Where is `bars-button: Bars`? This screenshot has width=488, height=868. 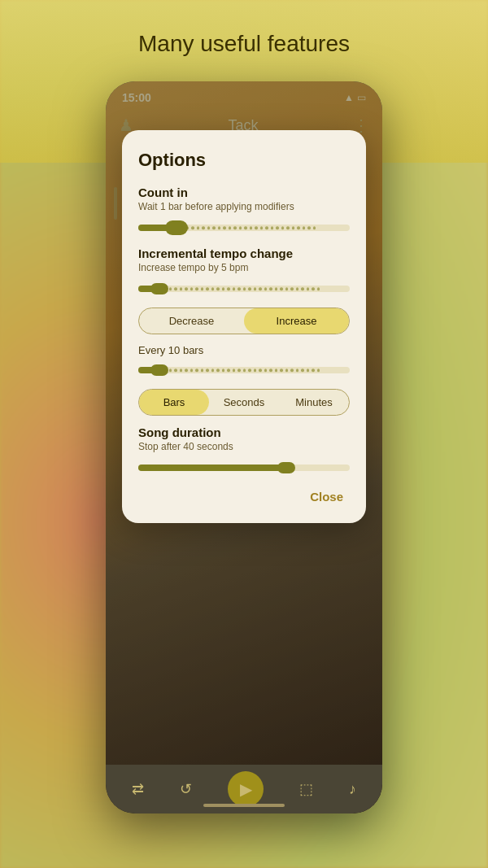
bars-button: Bars is located at coordinates (174, 402).